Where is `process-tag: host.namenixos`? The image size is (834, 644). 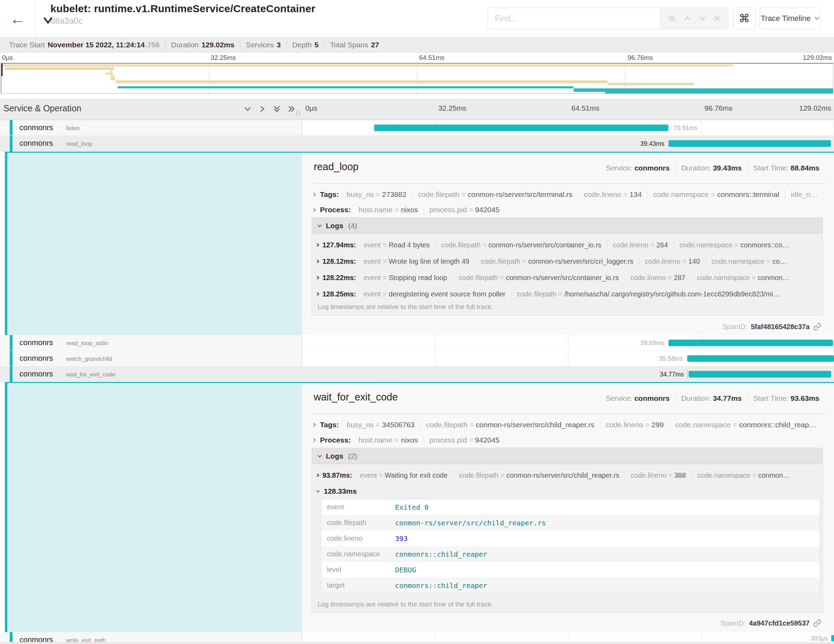 process-tag: host.namenixos is located at coordinates (388, 210).